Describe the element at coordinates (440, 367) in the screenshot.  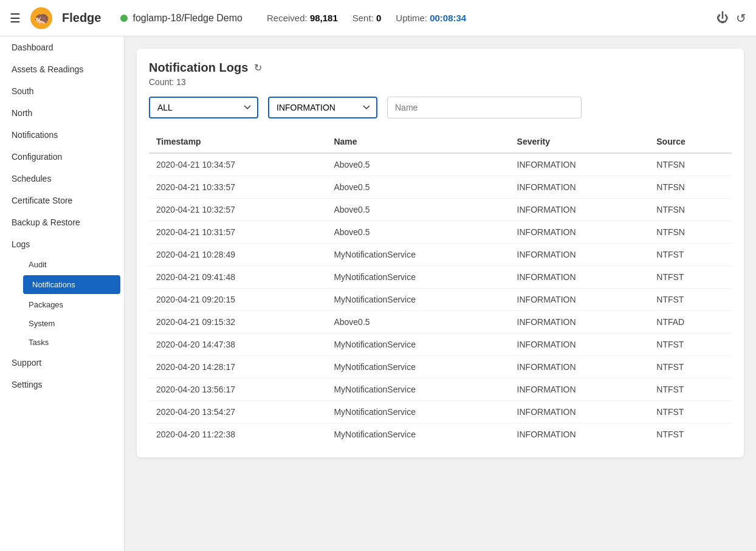
I see `table-row: 2020-04-20 14:28:17MyNotificationService…` at that location.